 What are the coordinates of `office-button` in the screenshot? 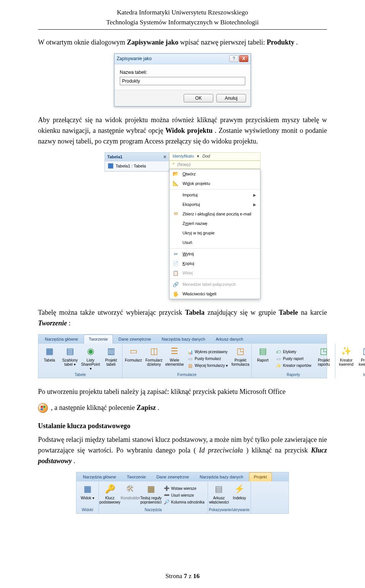 It's located at (43, 408).